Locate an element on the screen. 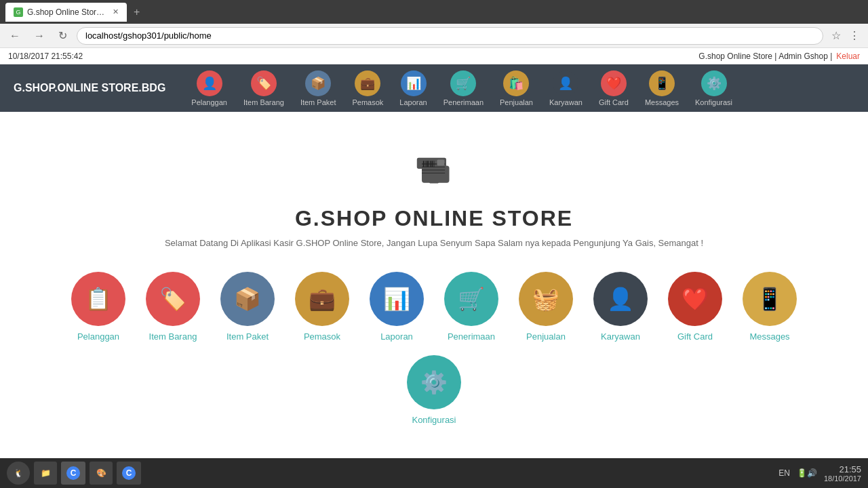  nav-label-item-paket: Item Paket is located at coordinates (319, 102).